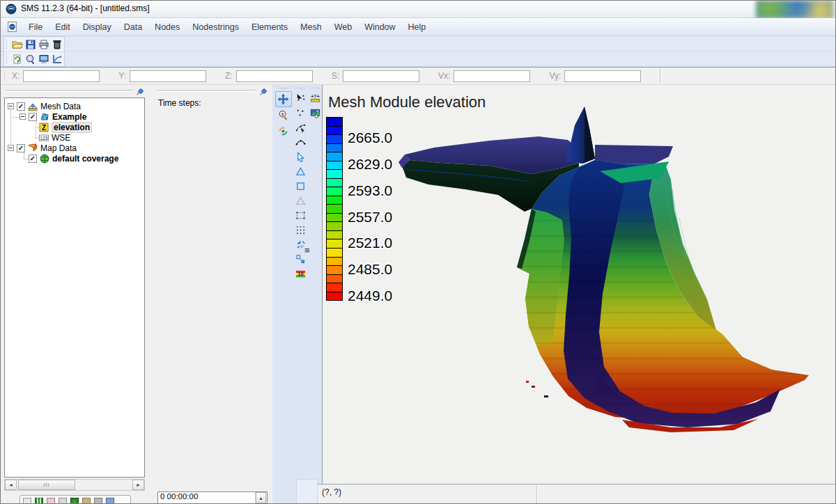 The width and height of the screenshot is (836, 504). Describe the element at coordinates (300, 142) in the screenshot. I see `create-nodestring-tool-button` at that location.